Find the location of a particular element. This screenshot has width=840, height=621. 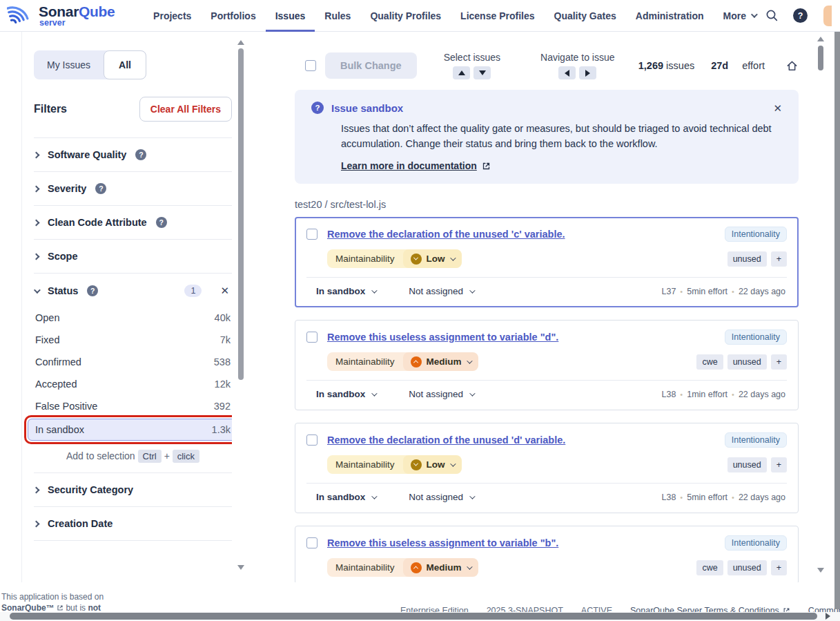

close-icon: ✕ is located at coordinates (777, 108).